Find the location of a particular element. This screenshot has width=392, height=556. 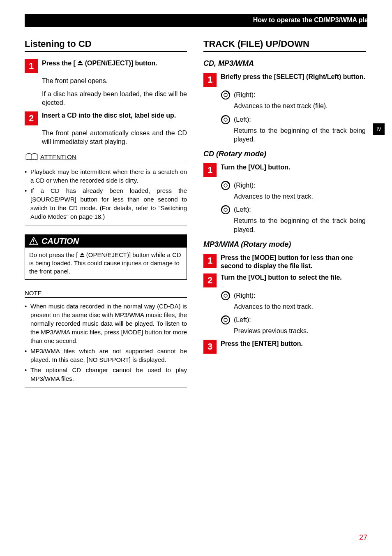

attention-heading: ATTENTION is located at coordinates (106, 158).